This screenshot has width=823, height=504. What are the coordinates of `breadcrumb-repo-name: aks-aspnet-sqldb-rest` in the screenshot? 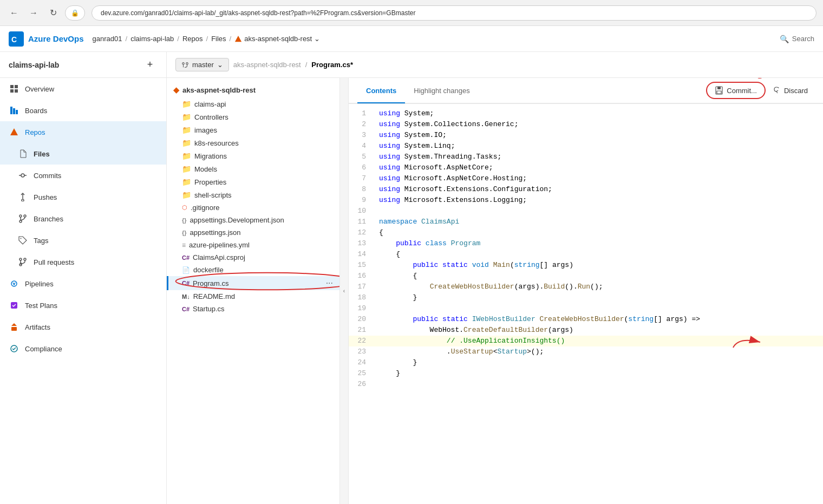 It's located at (278, 39).